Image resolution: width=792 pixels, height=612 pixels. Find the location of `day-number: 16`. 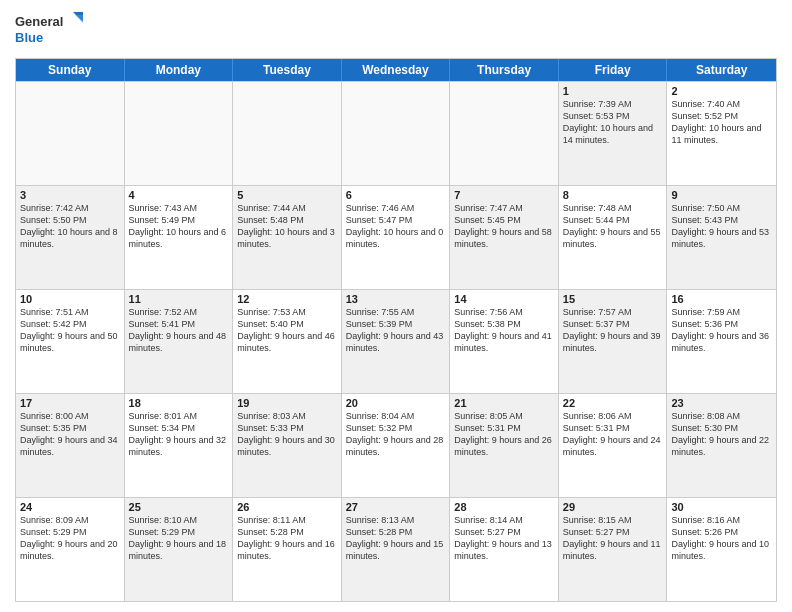

day-number: 16 is located at coordinates (722, 299).